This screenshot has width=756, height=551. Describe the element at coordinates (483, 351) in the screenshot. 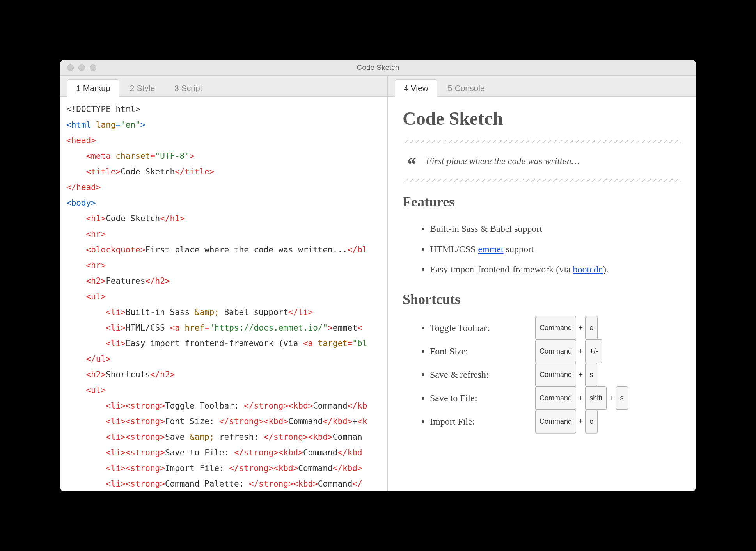

I see `shortcut-label: Font Size:` at that location.